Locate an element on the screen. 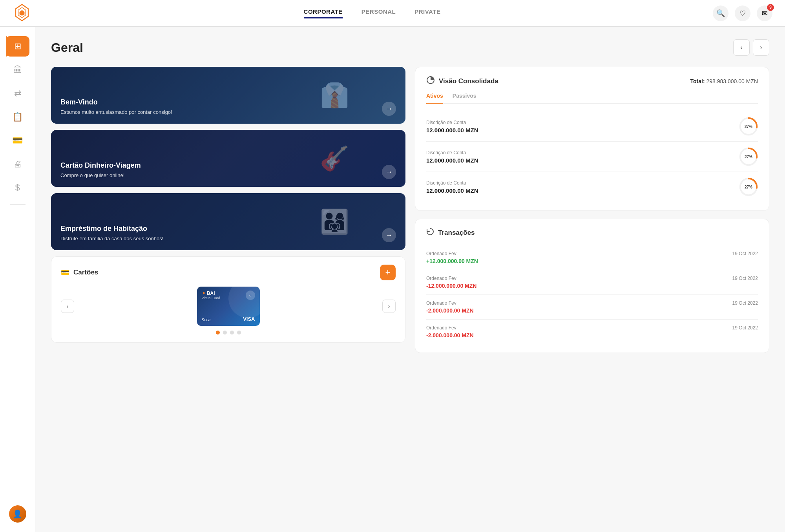  tx-3-amount: -2.000.000.00 MZN is located at coordinates (450, 311).